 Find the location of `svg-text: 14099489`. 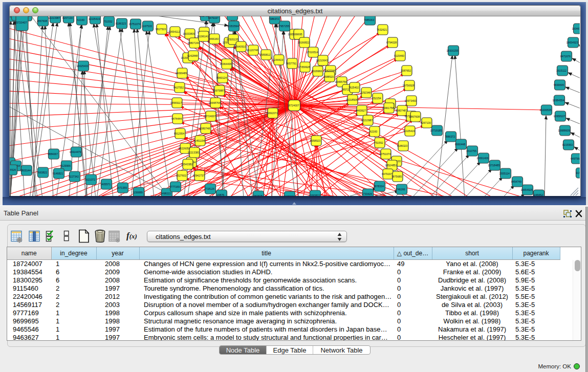

svg-text: 14099489 is located at coordinates (181, 73).